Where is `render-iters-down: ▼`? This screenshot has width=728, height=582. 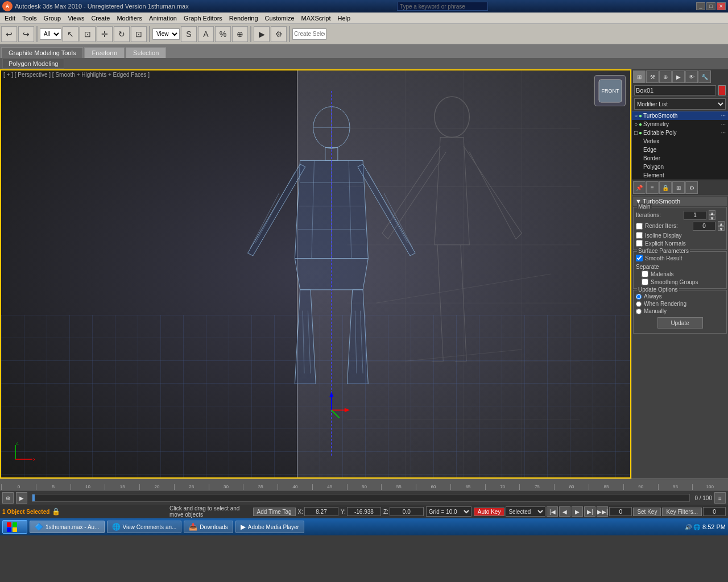 render-iters-down: ▼ is located at coordinates (721, 228).